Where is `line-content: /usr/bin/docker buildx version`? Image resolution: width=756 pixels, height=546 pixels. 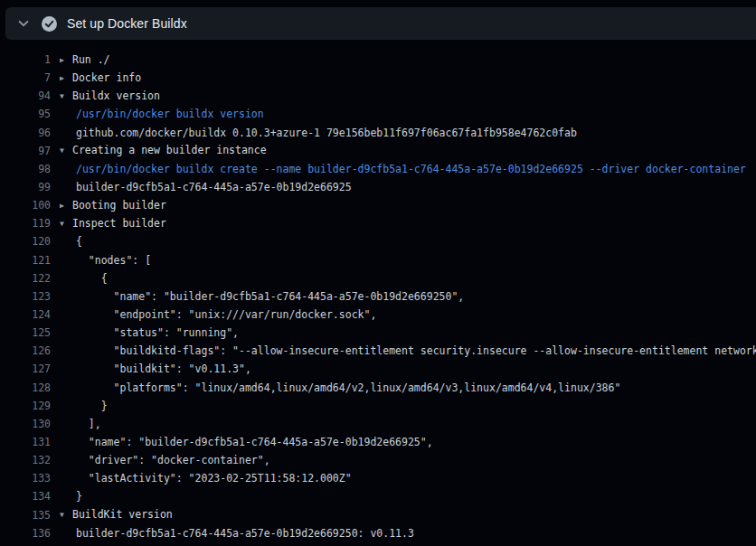 line-content: /usr/bin/docker buildx version is located at coordinates (162, 114).